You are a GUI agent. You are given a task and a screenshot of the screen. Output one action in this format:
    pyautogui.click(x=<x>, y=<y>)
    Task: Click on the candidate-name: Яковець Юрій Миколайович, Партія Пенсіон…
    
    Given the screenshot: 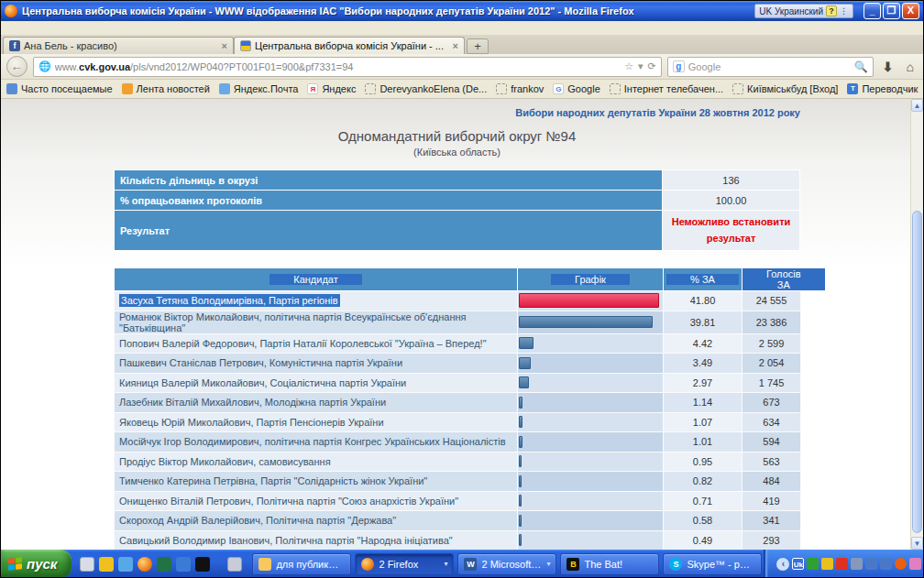 What is the action you would take?
    pyautogui.click(x=316, y=422)
    